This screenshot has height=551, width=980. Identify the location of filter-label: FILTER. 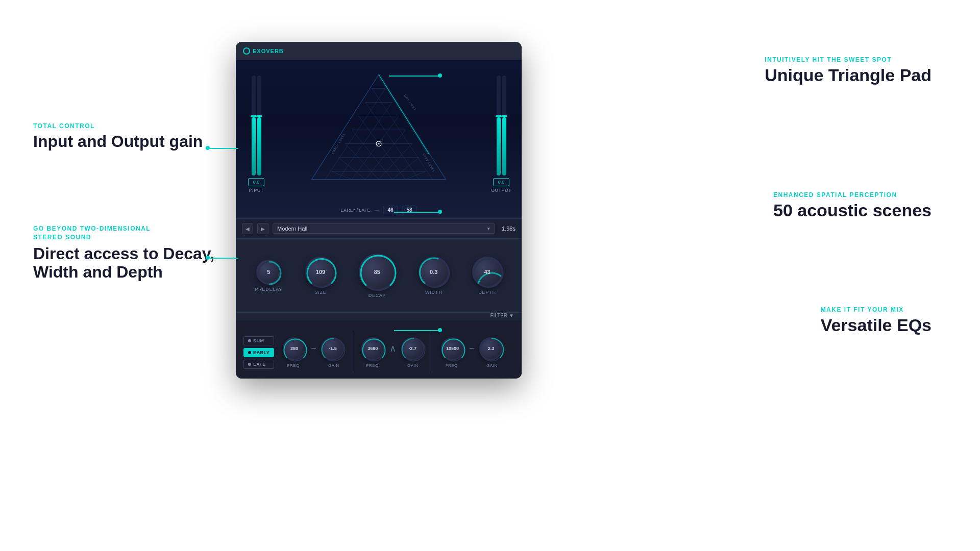
(499, 315).